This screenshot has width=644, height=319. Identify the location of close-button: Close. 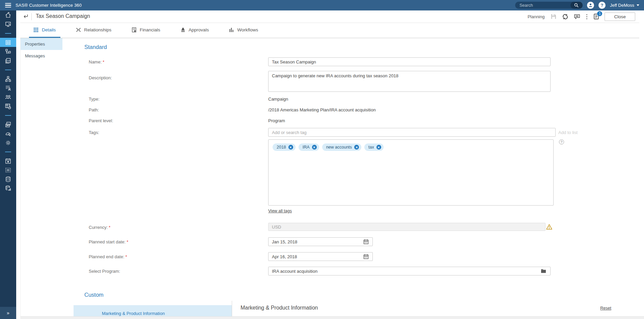
(620, 17).